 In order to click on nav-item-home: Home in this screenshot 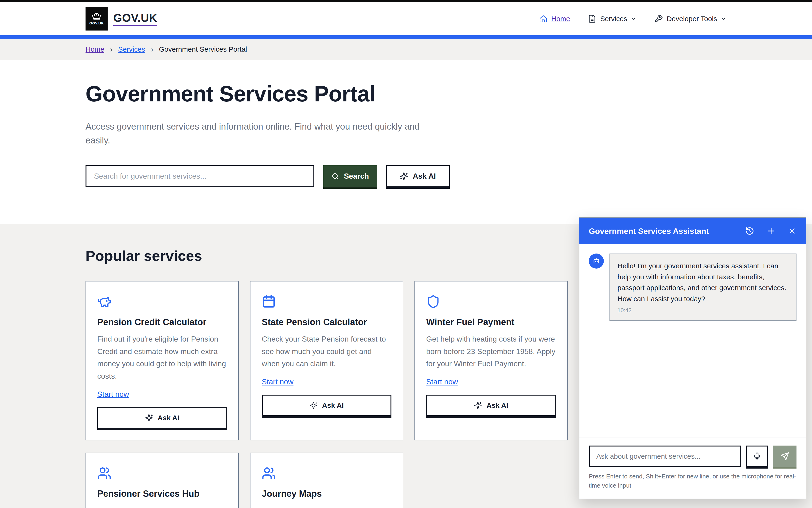, I will do `click(554, 19)`.